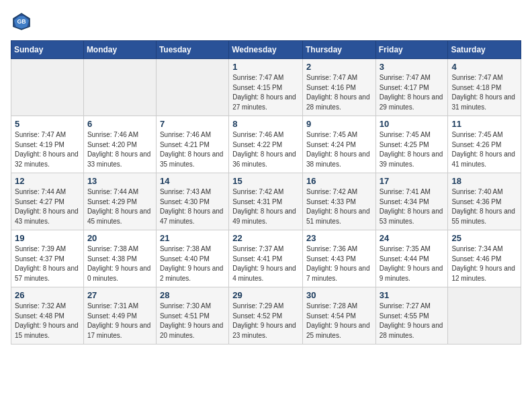 The height and width of the screenshot is (411, 532). What do you see at coordinates (192, 238) in the screenshot?
I see `day-number: 21` at bounding box center [192, 238].